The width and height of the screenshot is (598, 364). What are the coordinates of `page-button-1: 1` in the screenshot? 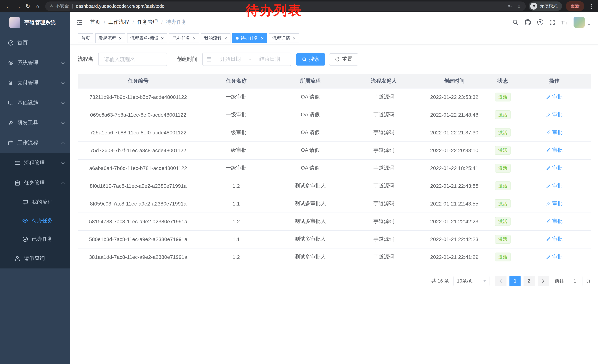 It's located at (515, 281).